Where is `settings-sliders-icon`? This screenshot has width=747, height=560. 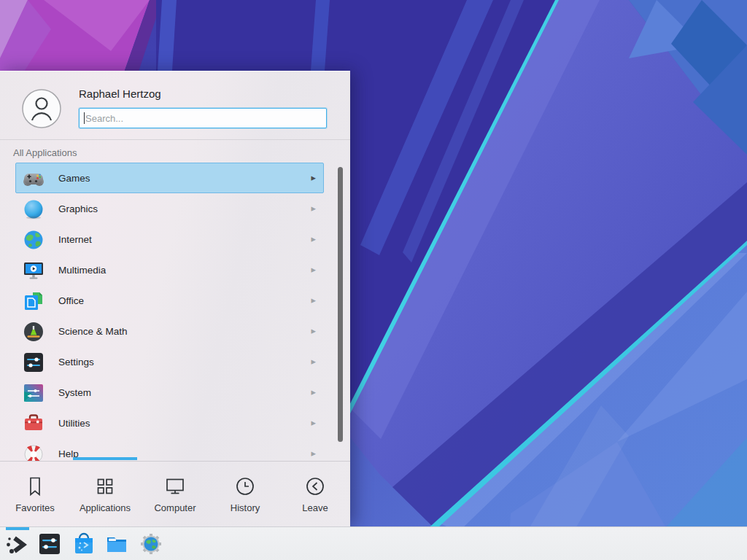 settings-sliders-icon is located at coordinates (34, 362).